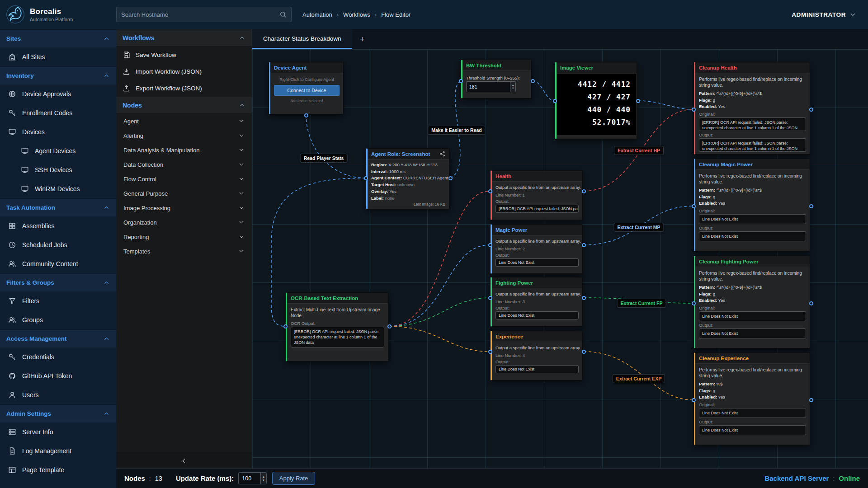 The image size is (868, 488). What do you see at coordinates (537, 356) in the screenshot?
I see `node-experience: Experience Output a specific line from a…` at bounding box center [537, 356].